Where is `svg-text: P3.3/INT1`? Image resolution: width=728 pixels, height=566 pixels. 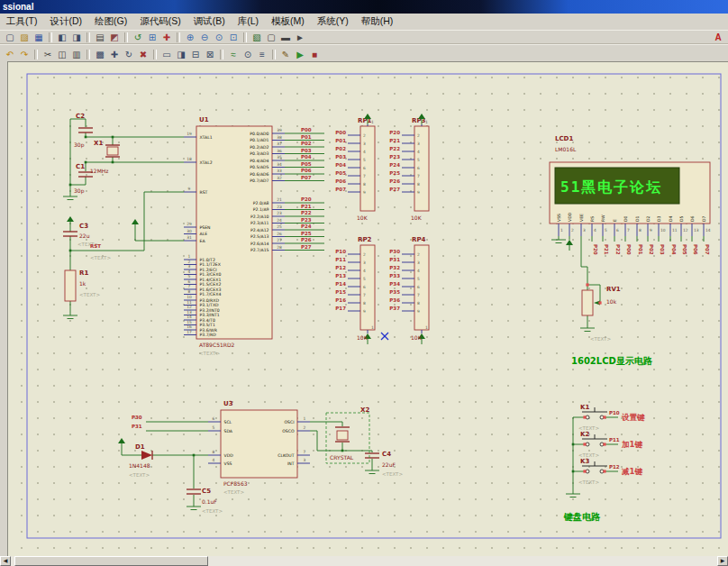
svg-text: P3.3/INT1 is located at coordinates (210, 315).